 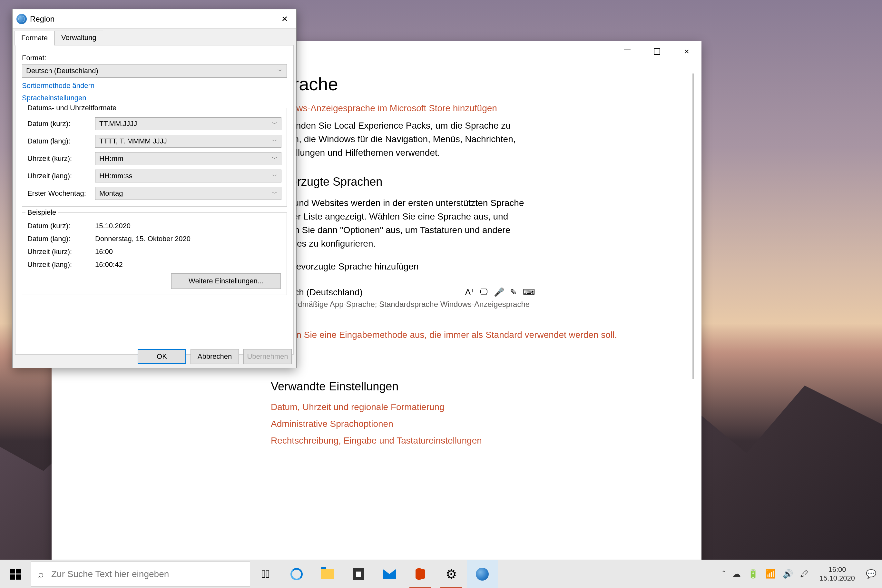 I want to click on network-icon: 📶, so click(x=770, y=574).